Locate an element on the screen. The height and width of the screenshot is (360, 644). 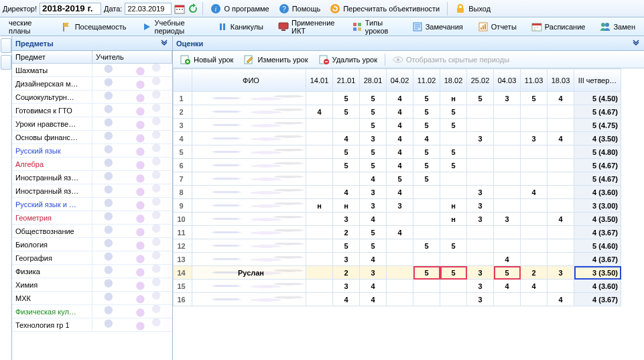
col-date: 18.03 is located at coordinates (561, 80).